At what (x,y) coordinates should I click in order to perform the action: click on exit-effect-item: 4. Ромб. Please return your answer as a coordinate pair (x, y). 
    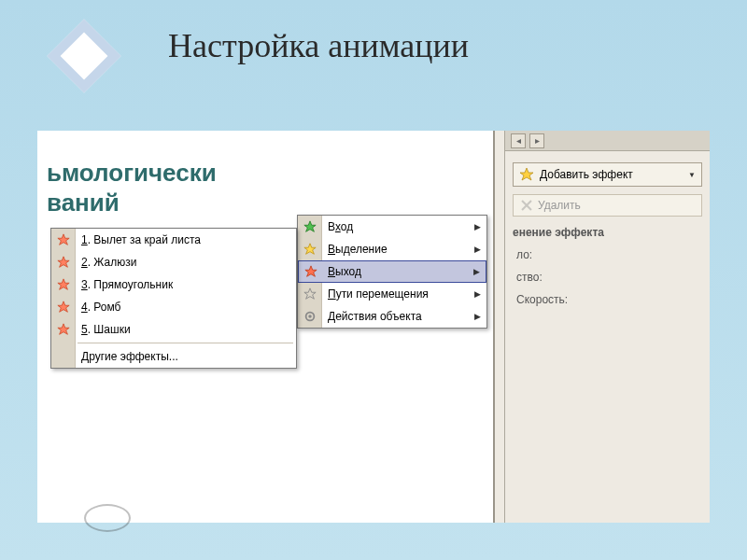
    Looking at the image, I should click on (174, 307).